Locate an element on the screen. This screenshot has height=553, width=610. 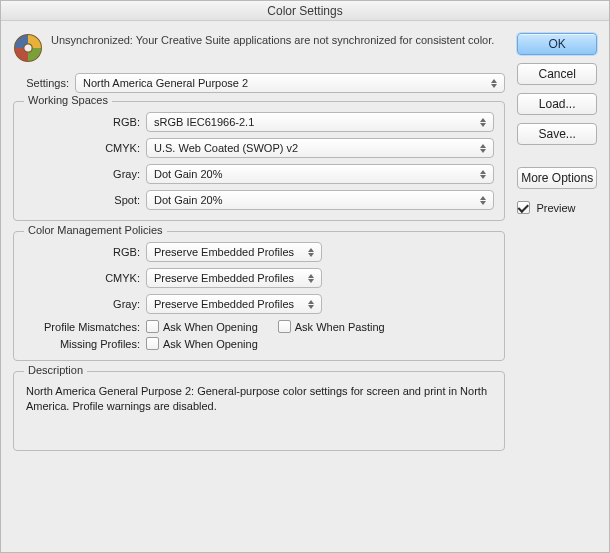
pol-rgb-label: RGB: is located at coordinates (82, 252).